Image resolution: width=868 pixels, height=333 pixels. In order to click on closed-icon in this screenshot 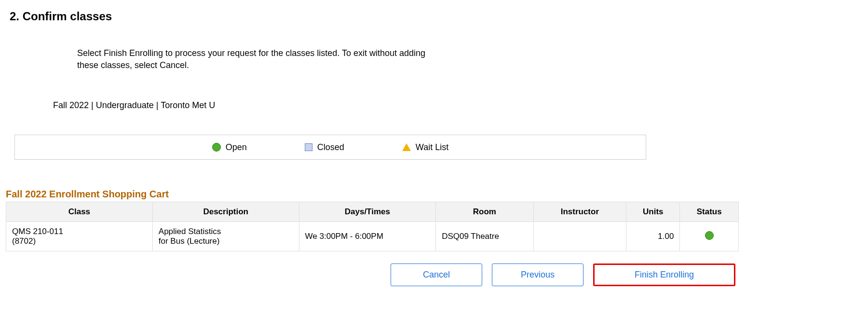, I will do `click(309, 147)`.